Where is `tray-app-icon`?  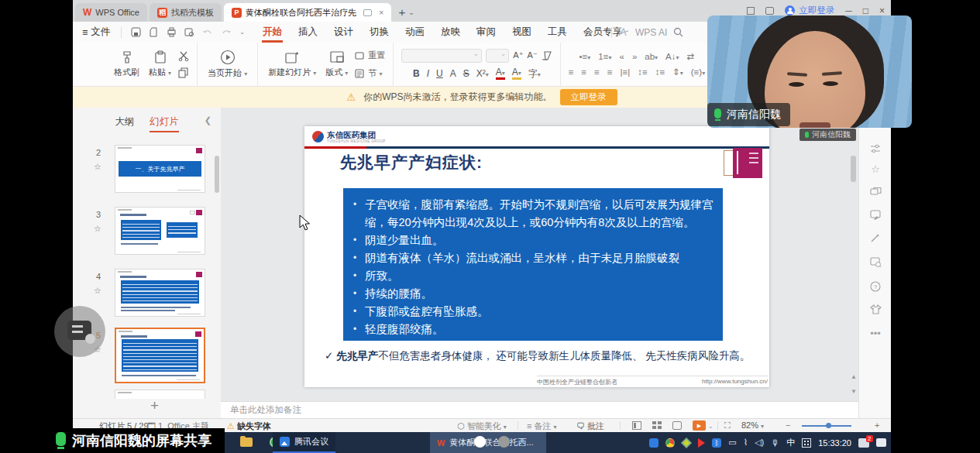
tray-app-icon is located at coordinates (686, 443).